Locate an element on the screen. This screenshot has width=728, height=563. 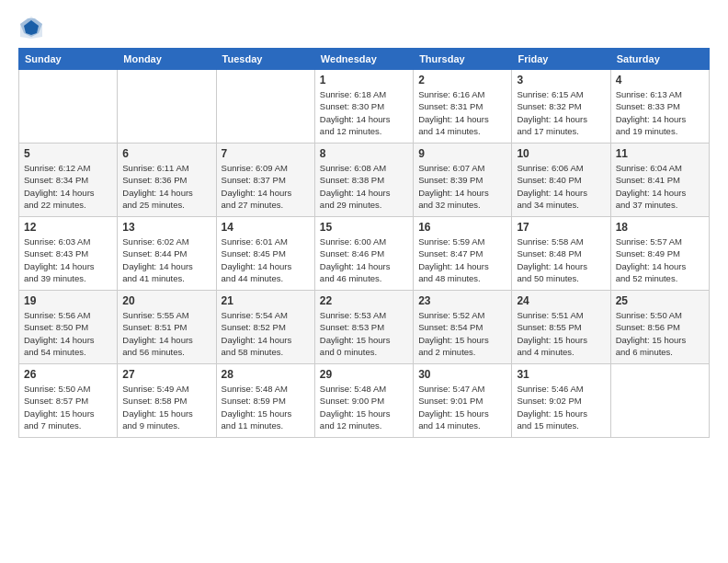
day-info: Sunset: 8:50 PM is located at coordinates (68, 327).